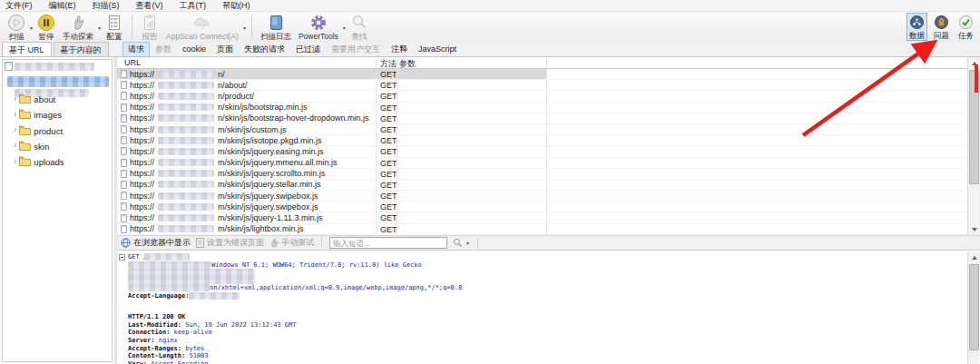 The width and height of the screenshot is (980, 364). I want to click on toolbar-button-pause: 暂停, so click(46, 27).